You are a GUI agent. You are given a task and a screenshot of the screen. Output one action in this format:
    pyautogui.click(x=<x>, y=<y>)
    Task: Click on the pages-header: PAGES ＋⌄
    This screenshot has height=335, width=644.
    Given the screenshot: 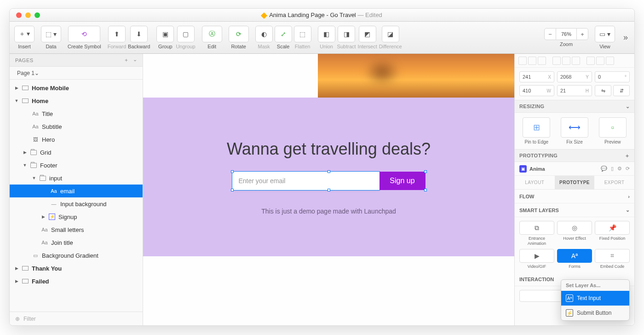 What is the action you would take?
    pyautogui.click(x=76, y=60)
    